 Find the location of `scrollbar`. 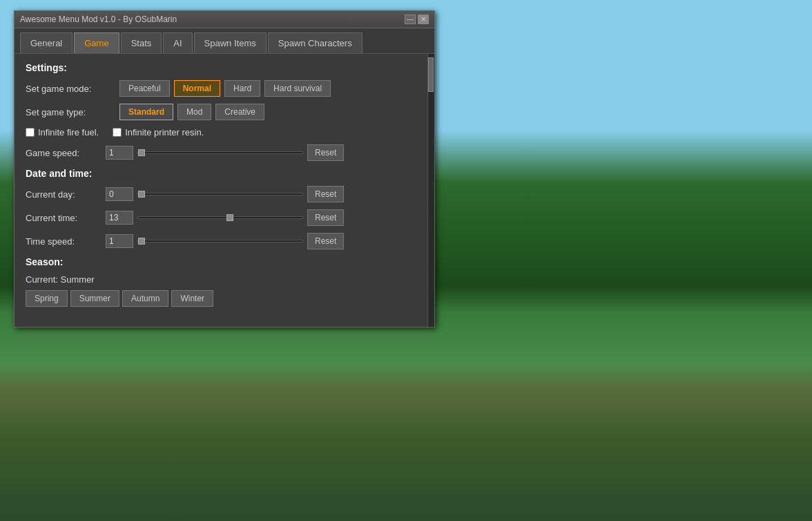

scrollbar is located at coordinates (431, 191).